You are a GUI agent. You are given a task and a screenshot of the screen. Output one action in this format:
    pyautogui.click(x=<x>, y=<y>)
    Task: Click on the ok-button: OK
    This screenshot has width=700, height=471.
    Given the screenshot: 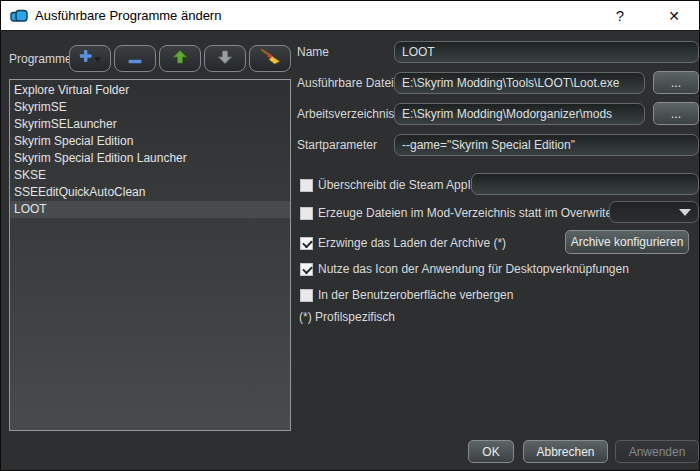 What is the action you would take?
    pyautogui.click(x=491, y=452)
    